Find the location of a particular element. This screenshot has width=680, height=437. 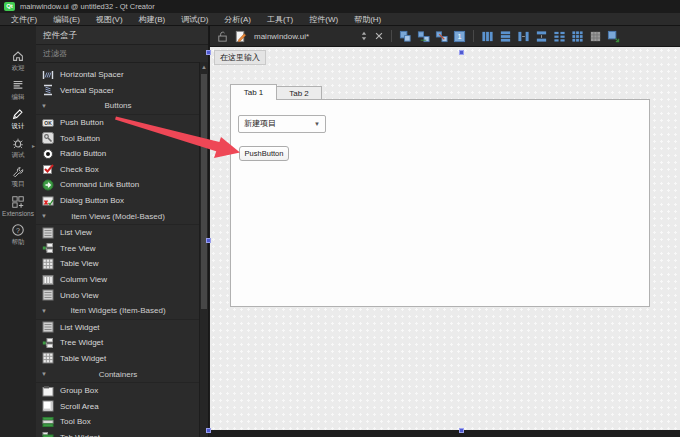

widget-box-item: Radio Button is located at coordinates (118, 154).